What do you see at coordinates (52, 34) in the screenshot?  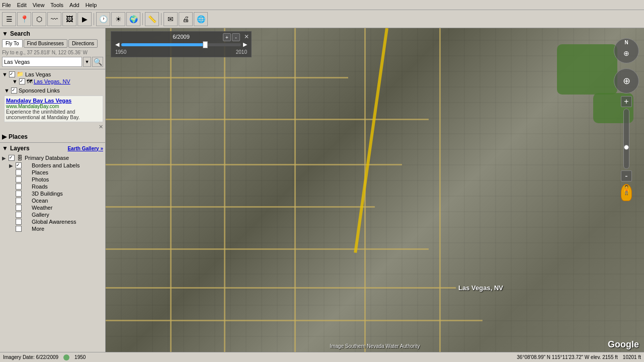 I see `search-header: ▼ Search` at bounding box center [52, 34].